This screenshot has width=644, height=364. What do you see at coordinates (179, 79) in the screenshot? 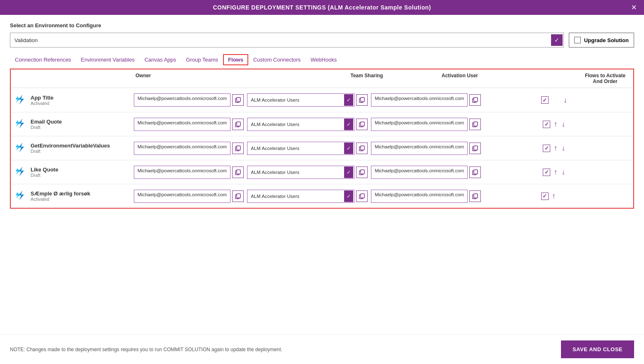
I see `col-header-owner: Owner` at bounding box center [179, 79].